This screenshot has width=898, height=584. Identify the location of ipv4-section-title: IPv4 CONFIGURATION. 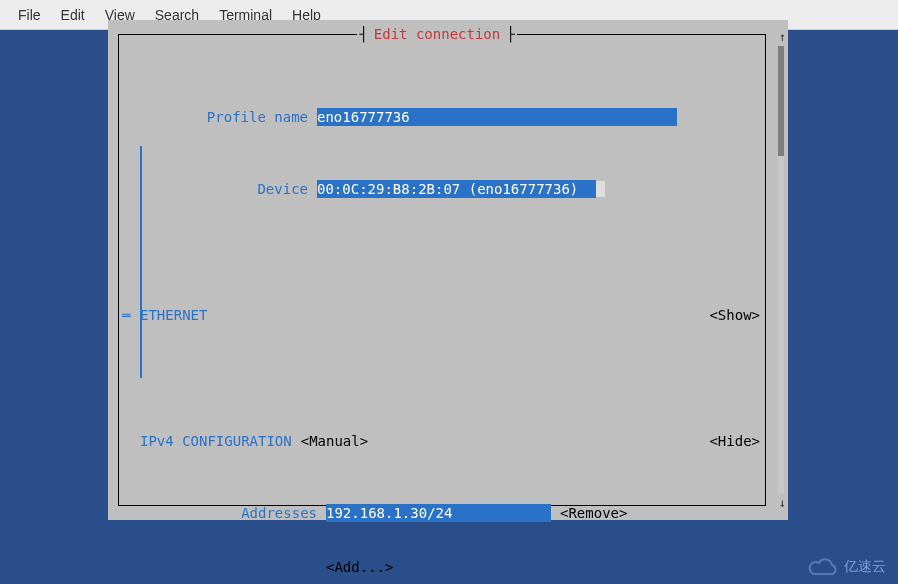
(216, 441).